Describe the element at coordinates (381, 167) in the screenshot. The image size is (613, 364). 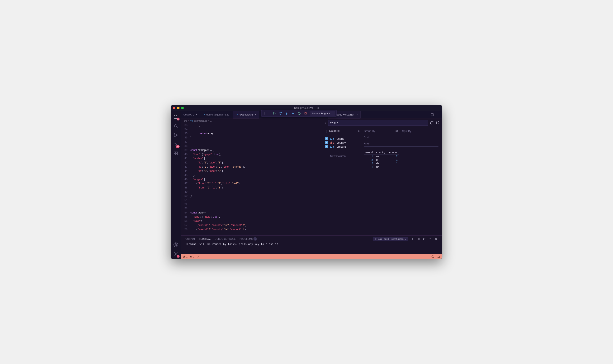
I see `table-row: 1us-` at that location.